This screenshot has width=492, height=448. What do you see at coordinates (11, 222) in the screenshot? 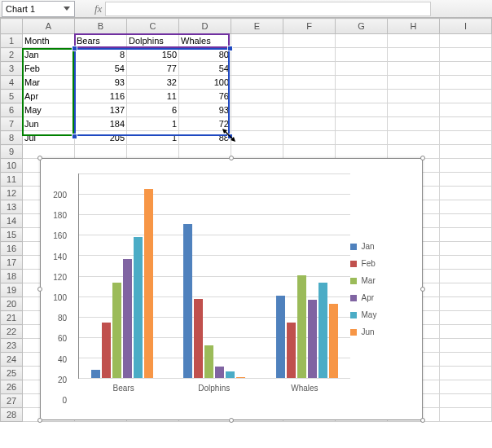
I see `row-header: 14` at bounding box center [11, 222].